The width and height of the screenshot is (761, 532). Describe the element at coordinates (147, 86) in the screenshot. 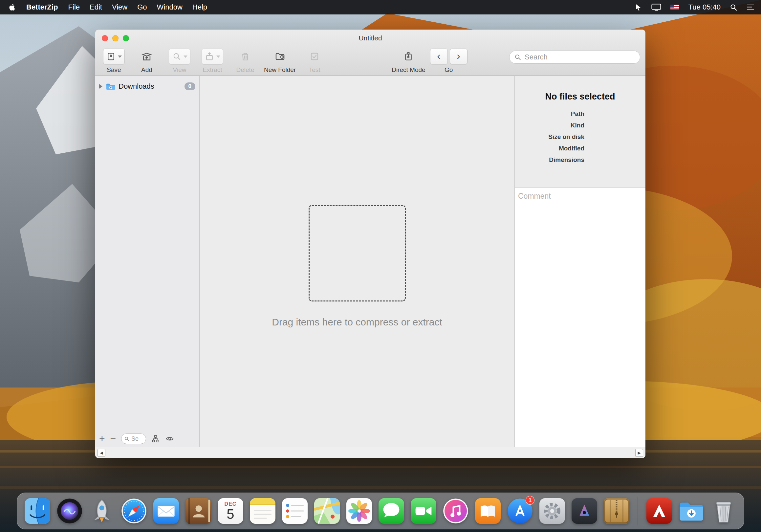

I see `sidebar-item-downloads: Downloads 0` at that location.